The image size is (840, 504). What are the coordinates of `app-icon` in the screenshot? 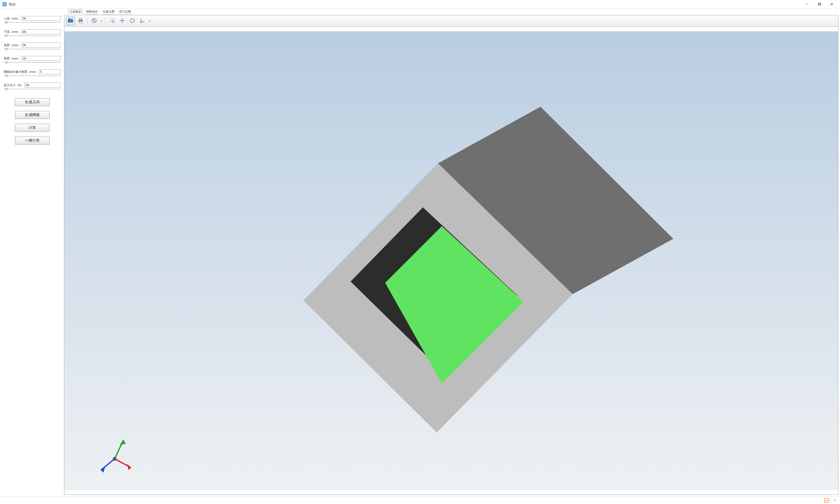 It's located at (4, 4).